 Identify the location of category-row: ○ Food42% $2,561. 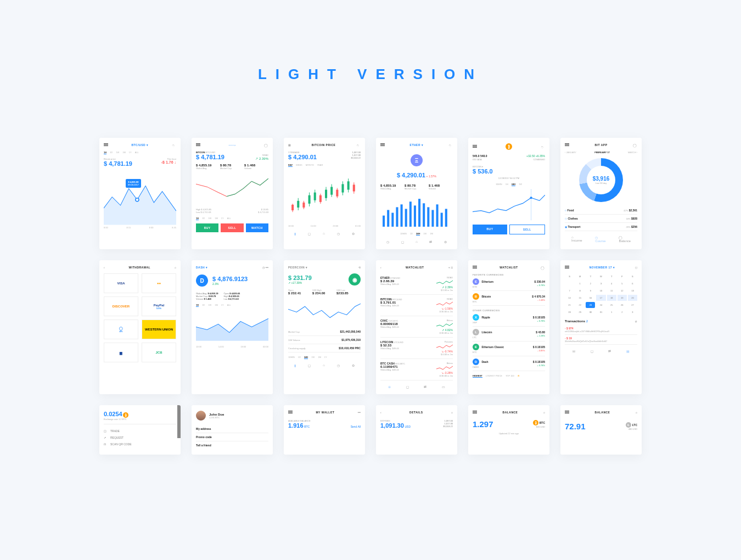
(601, 211).